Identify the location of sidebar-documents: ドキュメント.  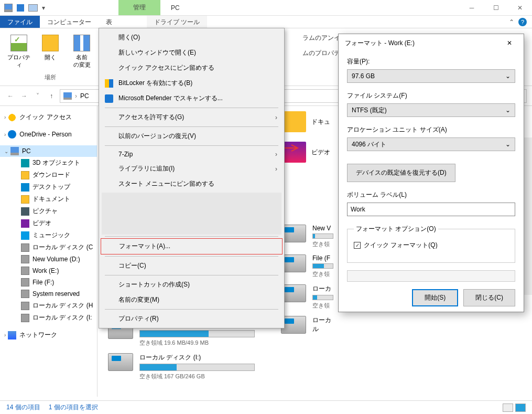
(48, 199).